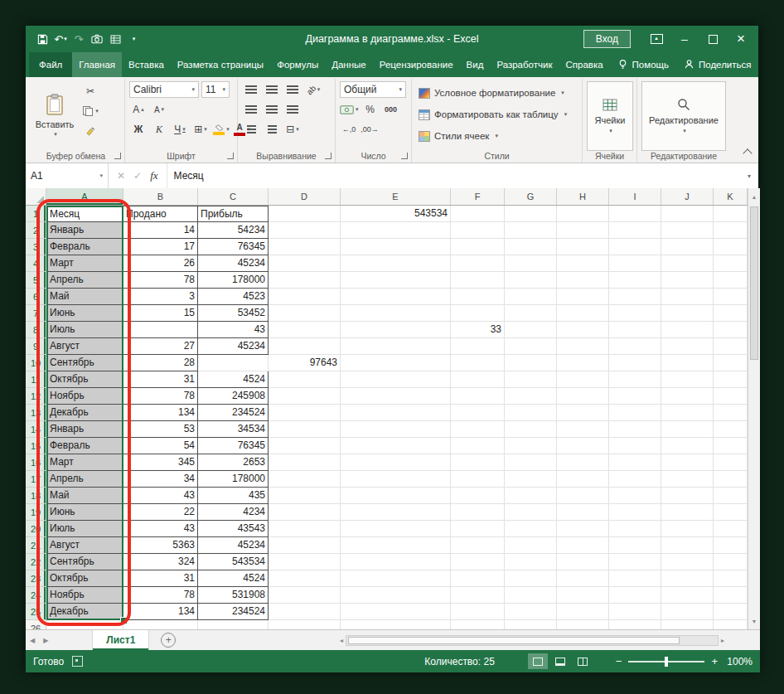 This screenshot has height=694, width=784. I want to click on cell-K6, so click(731, 297).